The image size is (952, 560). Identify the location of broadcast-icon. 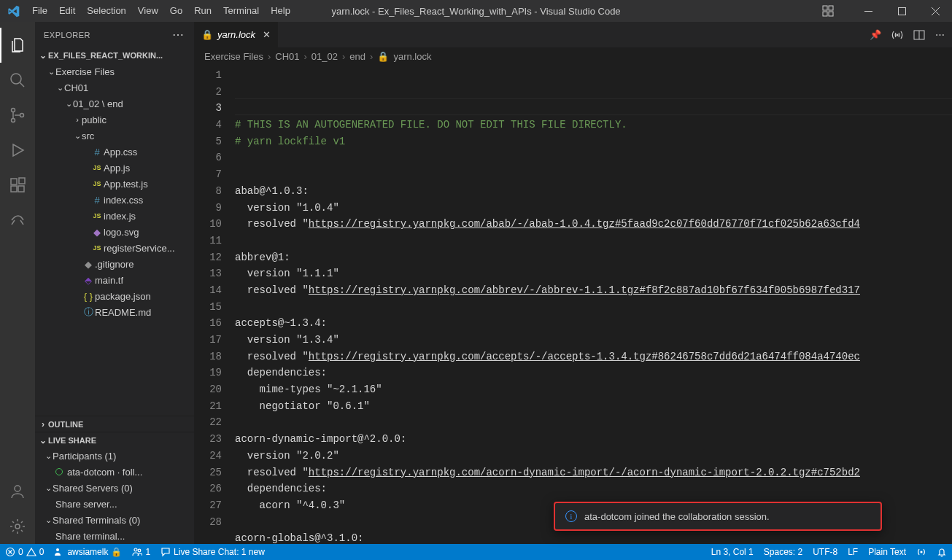
(897, 35).